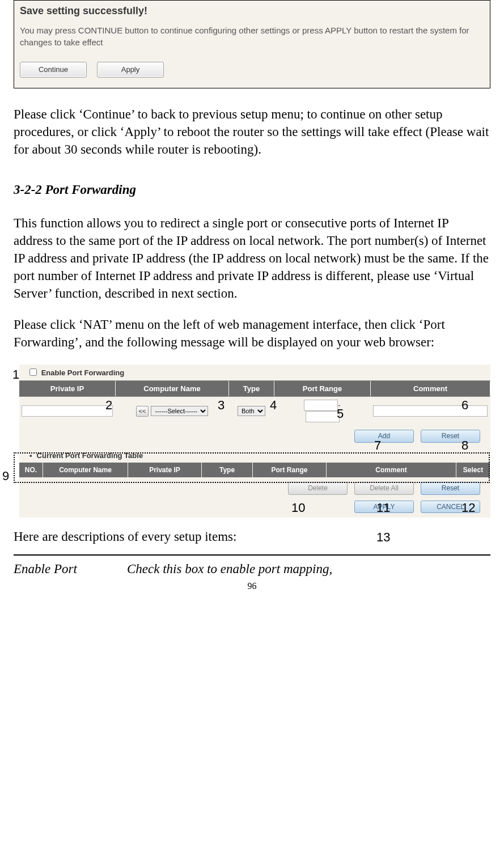 This screenshot has height=856, width=504. I want to click on reset-button: Reset, so click(450, 436).